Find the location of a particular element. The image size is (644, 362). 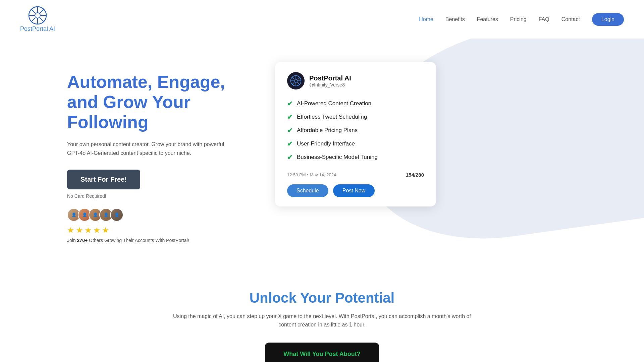

nav-faq: FAQ is located at coordinates (544, 19).